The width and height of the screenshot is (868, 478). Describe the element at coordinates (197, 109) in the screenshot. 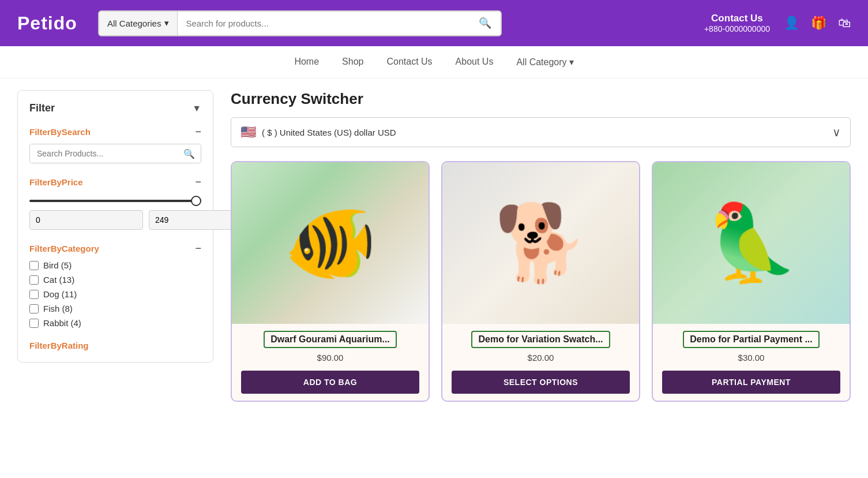

I see `filter-icon: ▼` at that location.